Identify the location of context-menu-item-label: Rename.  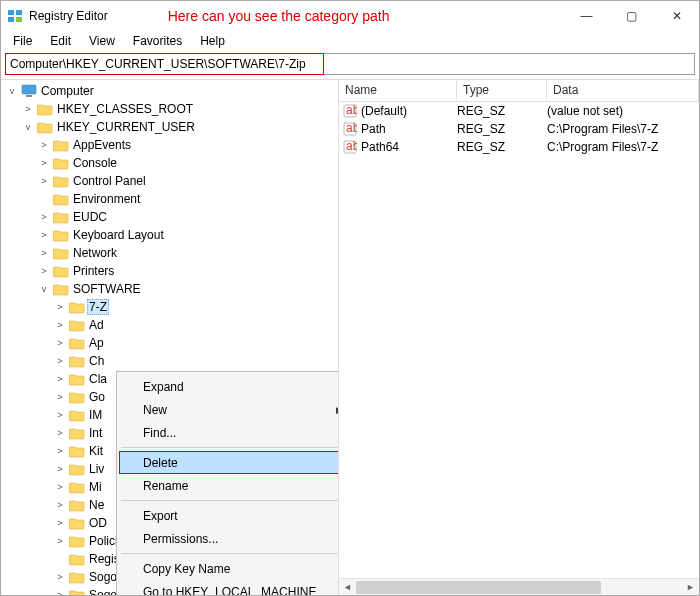
(166, 486).